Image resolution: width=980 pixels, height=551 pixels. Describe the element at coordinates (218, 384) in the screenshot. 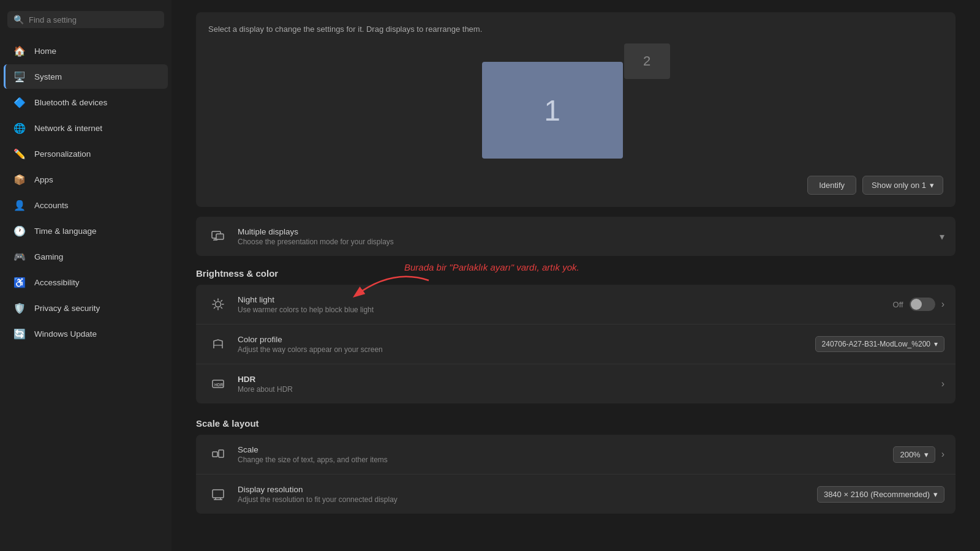

I see `hdr-icon: HDR` at that location.